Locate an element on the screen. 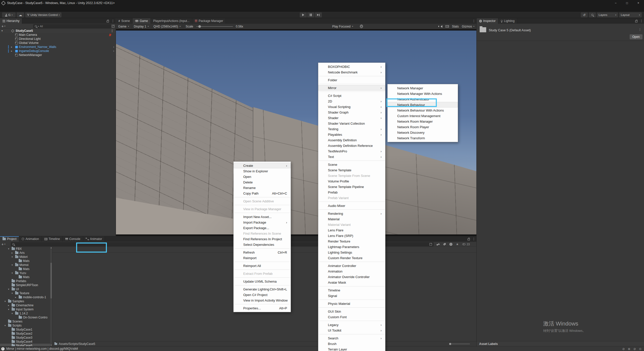 The height and width of the screenshot is (351, 644). folder-row: StudyCase3 is located at coordinates (25, 338).